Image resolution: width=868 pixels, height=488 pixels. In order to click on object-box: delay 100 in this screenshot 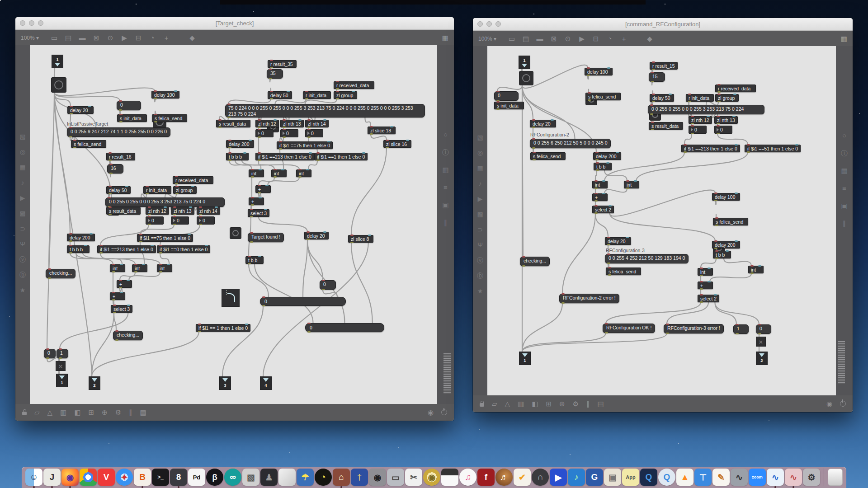, I will do `click(599, 71)`.